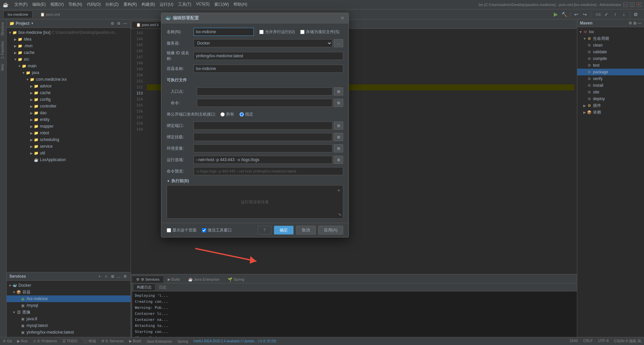 The image size is (644, 345). What do you see at coordinates (68, 285) in the screenshot?
I see `tree-docker: ▼ 🐳 Docker` at bounding box center [68, 285].